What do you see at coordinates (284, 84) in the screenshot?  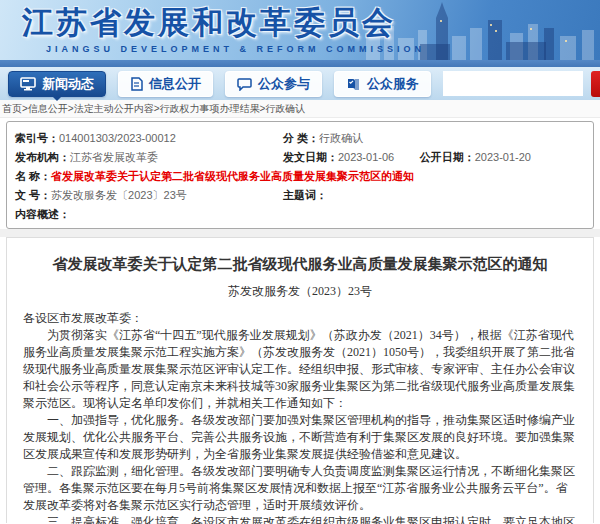 I see `nav-item-label: 公众参与` at bounding box center [284, 84].